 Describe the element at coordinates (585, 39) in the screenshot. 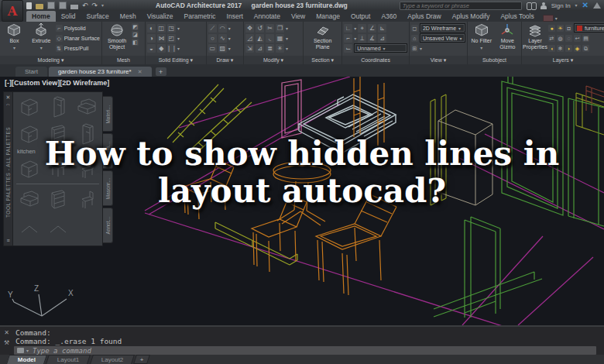

I see `layer-walk-icon: ▤` at that location.